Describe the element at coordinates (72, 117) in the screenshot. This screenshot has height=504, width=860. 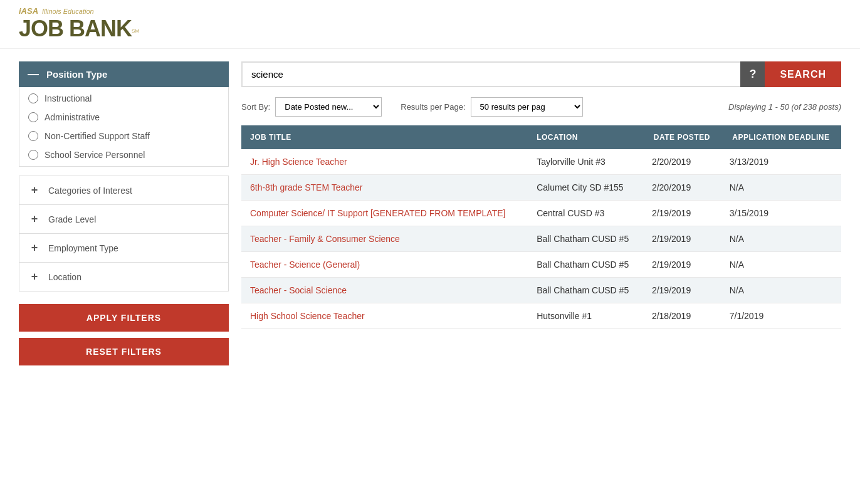
I see `radio-label-administrative: Administrative` at that location.